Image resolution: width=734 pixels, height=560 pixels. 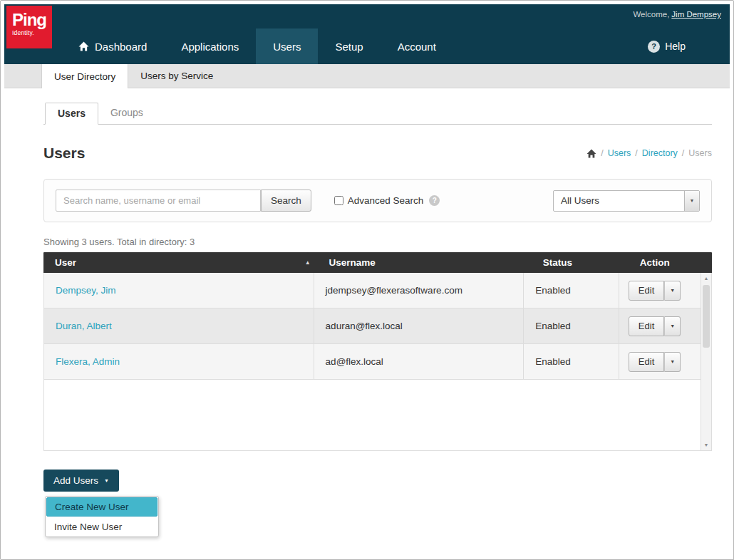 What do you see at coordinates (372, 362) in the screenshot?
I see `table-row: Flexera, Admin ad@flex.local Enabled Edi…` at bounding box center [372, 362].